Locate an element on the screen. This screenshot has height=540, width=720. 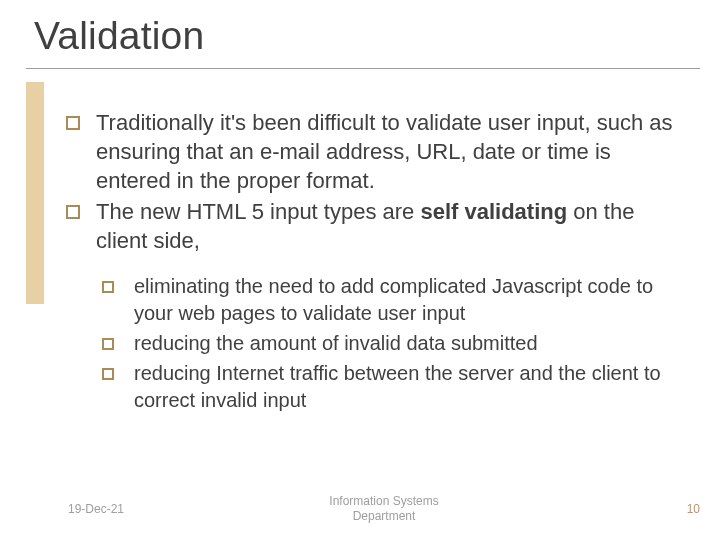
footer-date: 19-Dec-21 is located at coordinates (96, 509).